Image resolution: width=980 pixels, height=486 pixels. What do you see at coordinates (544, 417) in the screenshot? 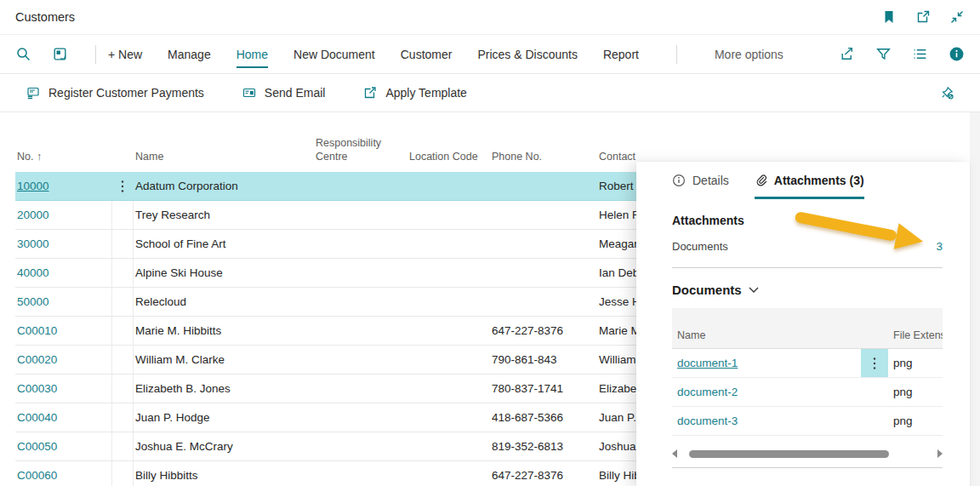
I see `customer-phone: 418-687-5366` at bounding box center [544, 417].